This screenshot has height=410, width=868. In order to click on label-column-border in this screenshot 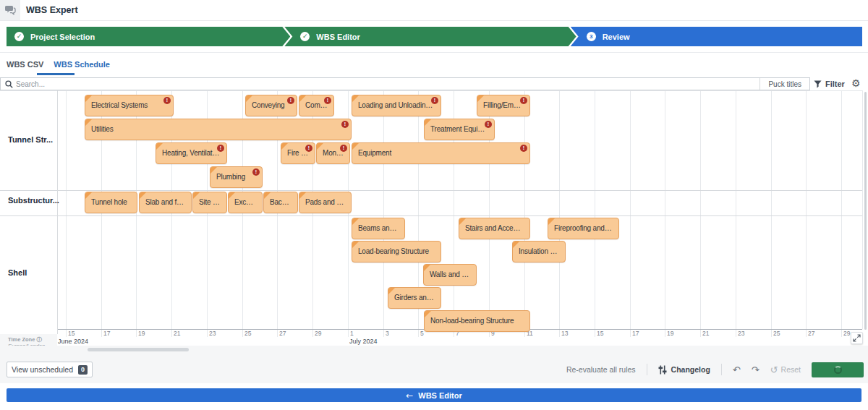, I will do `click(58, 213)`.